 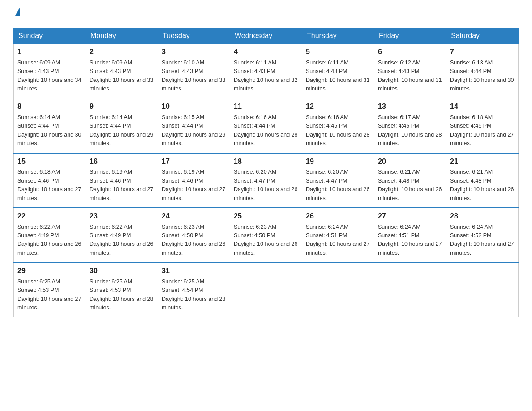 What do you see at coordinates (339, 235) in the screenshot?
I see `calendar-cell: 26Sunrise: 6:24 AMSunset: 4:51 PMDayligh…` at bounding box center [339, 235].